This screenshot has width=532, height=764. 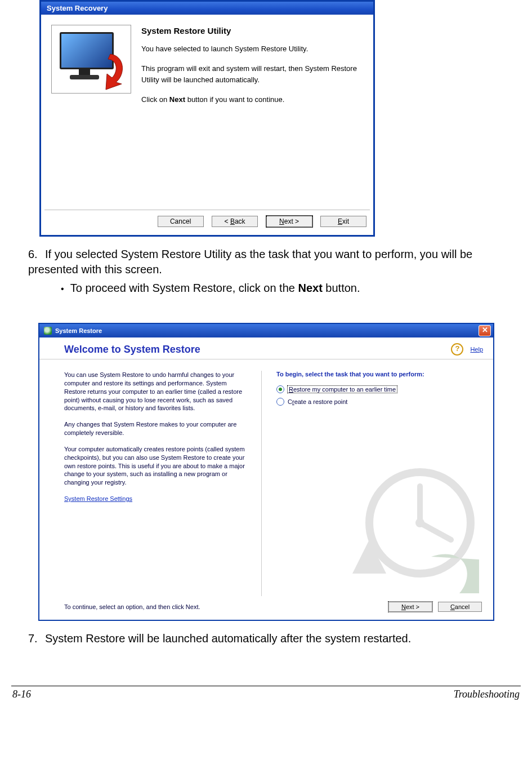 What do you see at coordinates (318, 402) in the screenshot?
I see `radio-label: Create a restore point` at bounding box center [318, 402].